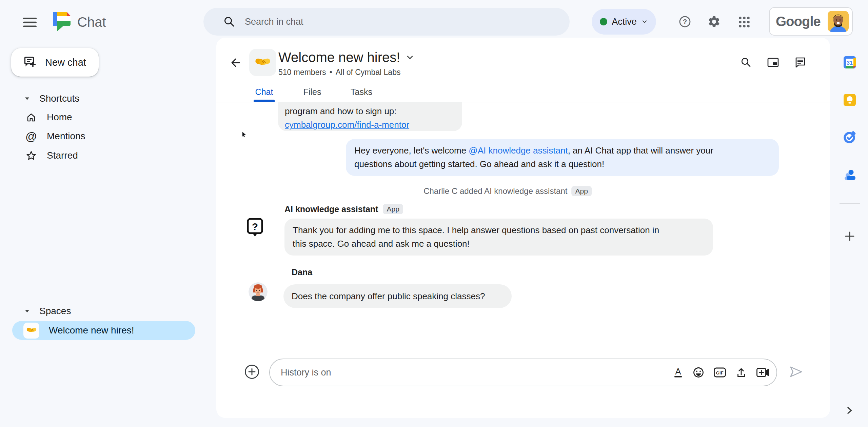  I want to click on status-label: Active, so click(624, 22).